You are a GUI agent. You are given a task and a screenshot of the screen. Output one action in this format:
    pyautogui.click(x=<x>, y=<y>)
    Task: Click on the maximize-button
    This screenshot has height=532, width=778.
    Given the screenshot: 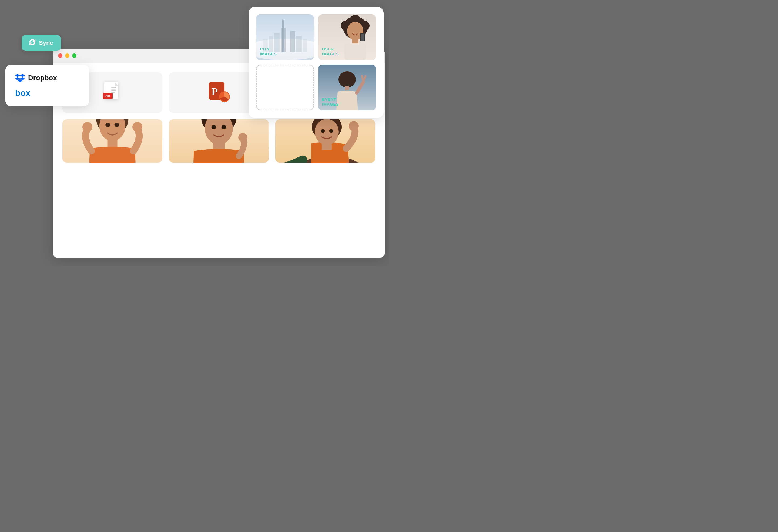 What is the action you would take?
    pyautogui.click(x=74, y=56)
    